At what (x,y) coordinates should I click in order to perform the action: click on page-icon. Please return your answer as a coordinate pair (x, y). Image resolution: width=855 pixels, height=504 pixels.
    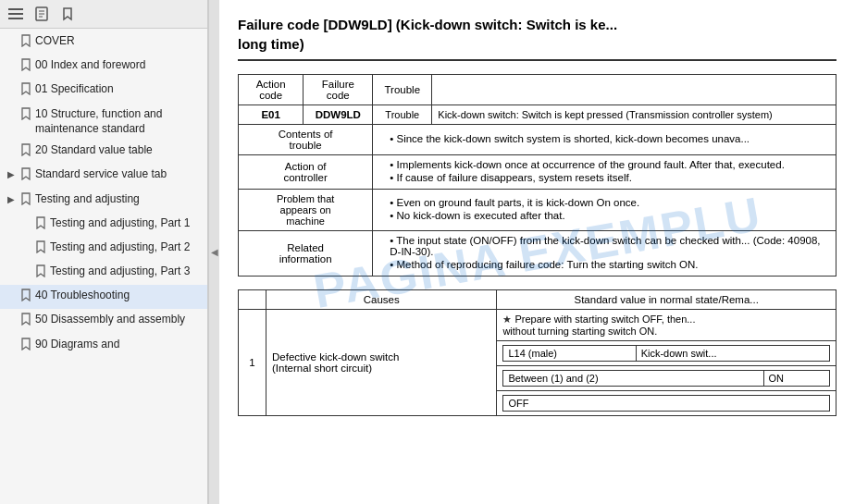
    Looking at the image, I should click on (42, 14).